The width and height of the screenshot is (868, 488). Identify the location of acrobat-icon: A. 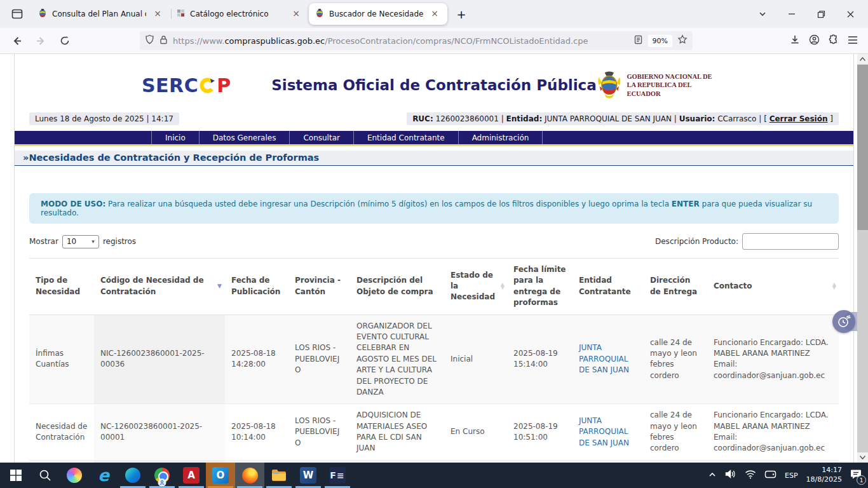
(191, 475).